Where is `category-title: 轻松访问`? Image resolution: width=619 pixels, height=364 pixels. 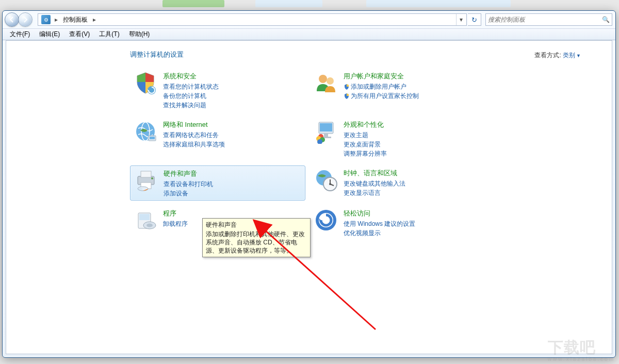
category-title: 轻松访问 is located at coordinates (380, 213).